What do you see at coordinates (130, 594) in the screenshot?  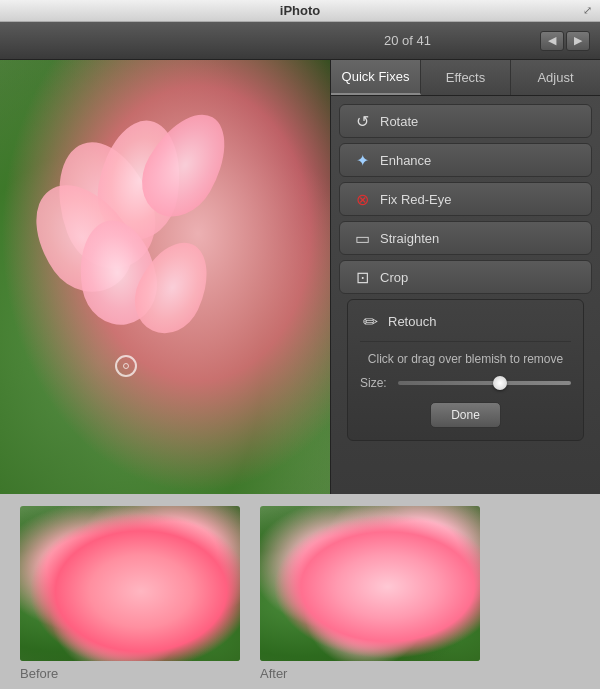 I see `before-item: Before` at bounding box center [130, 594].